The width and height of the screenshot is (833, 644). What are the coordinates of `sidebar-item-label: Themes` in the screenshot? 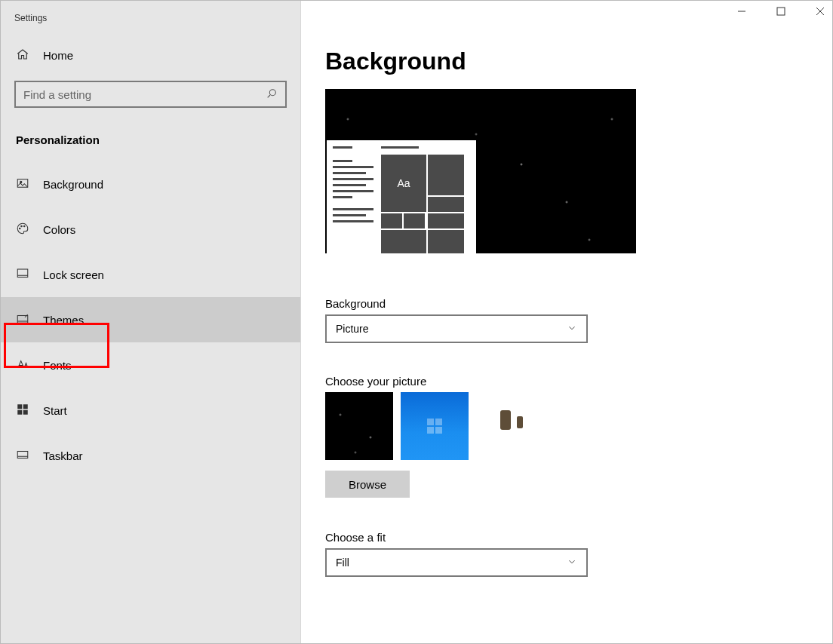 It's located at (63, 320).